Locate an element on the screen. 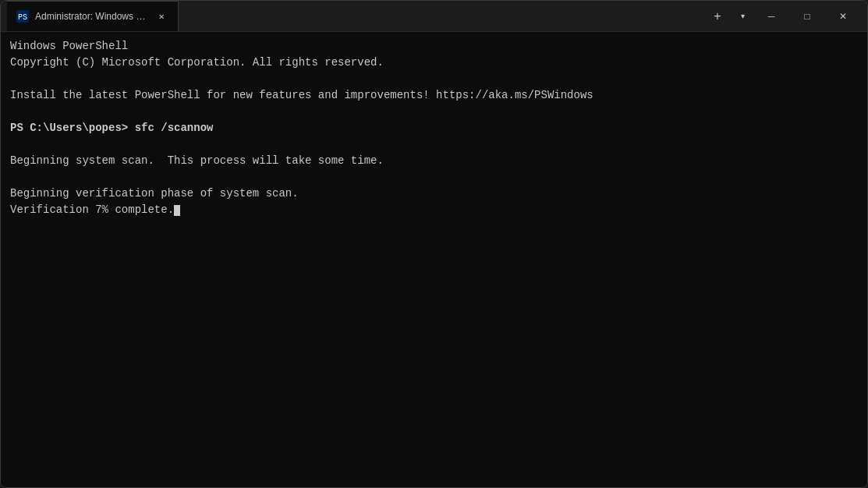  minimize-button: ─ is located at coordinates (771, 16).